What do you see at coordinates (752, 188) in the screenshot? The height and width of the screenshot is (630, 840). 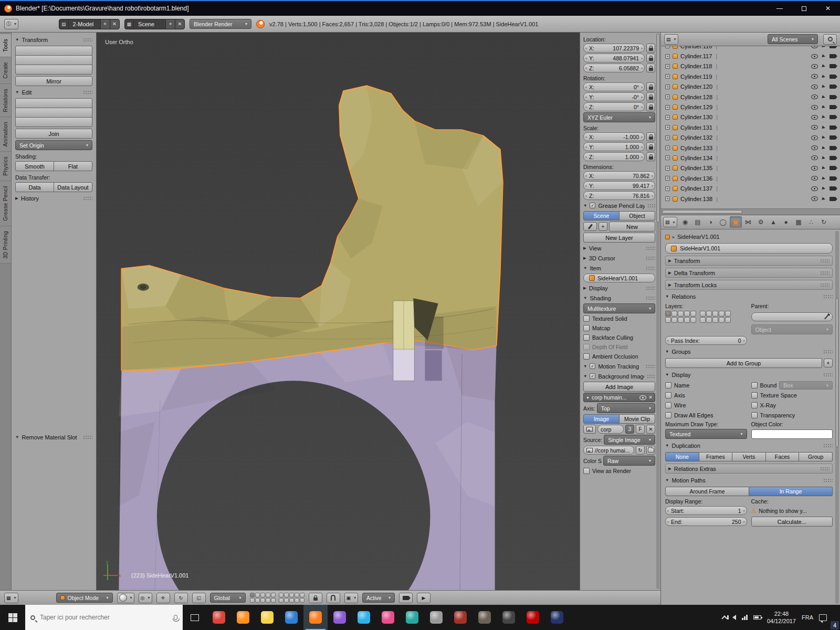 I see `outliner-item: + Cylinder.137 |` at bounding box center [752, 188].